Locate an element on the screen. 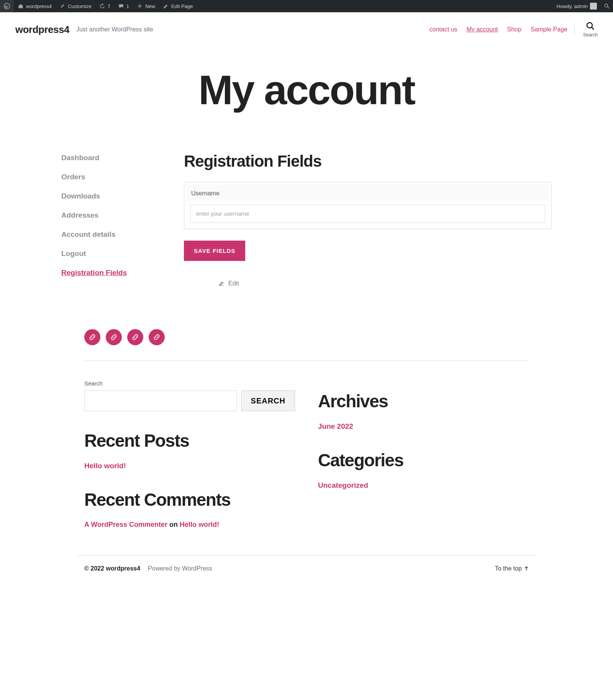 This screenshot has height=700, width=613. comments-count: 1 is located at coordinates (128, 6).